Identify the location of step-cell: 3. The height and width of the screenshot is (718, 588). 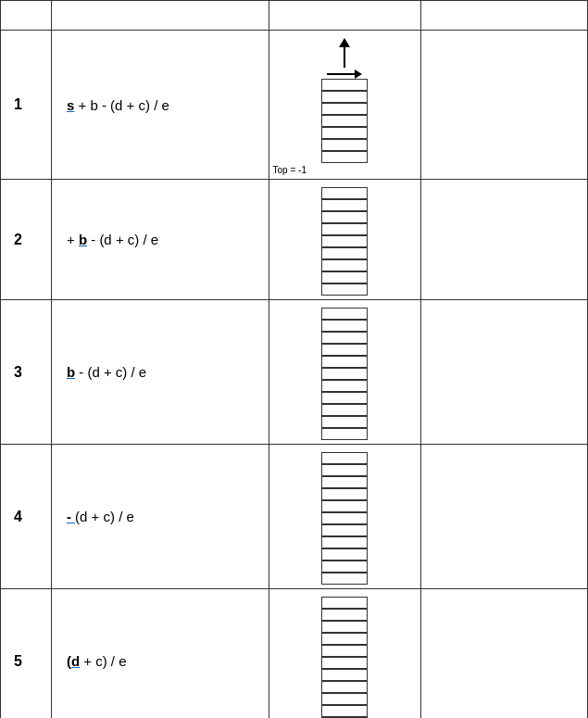
(26, 372).